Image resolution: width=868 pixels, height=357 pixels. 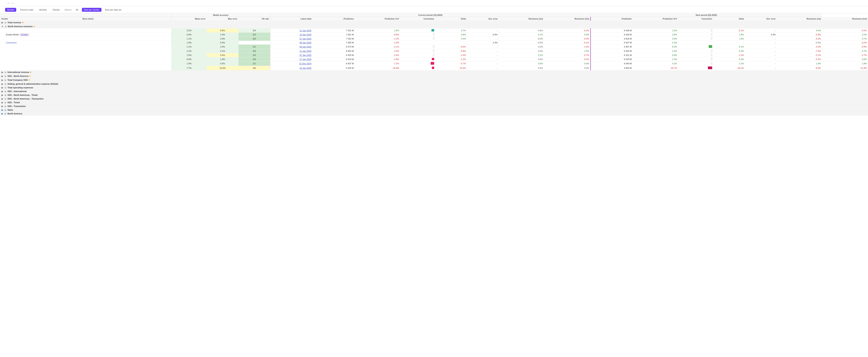 I want to click on mean-error: 1.9%, so click(x=189, y=42).